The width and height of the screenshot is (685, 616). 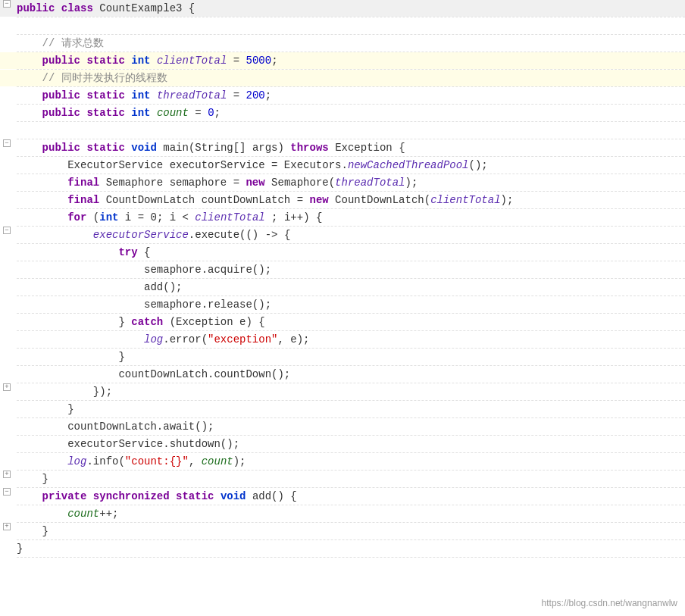 I want to click on code-line: // 请求总数, so click(x=342, y=43).